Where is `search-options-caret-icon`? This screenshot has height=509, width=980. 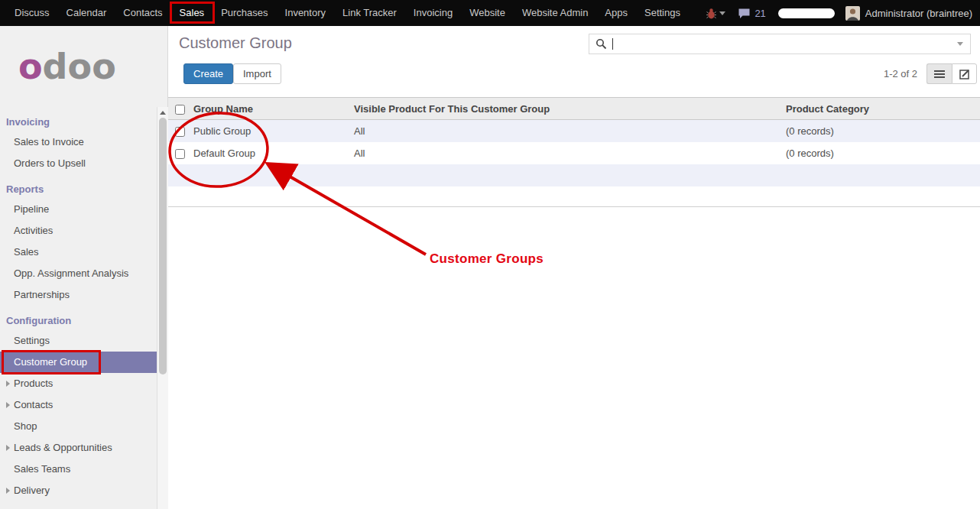 search-options-caret-icon is located at coordinates (960, 44).